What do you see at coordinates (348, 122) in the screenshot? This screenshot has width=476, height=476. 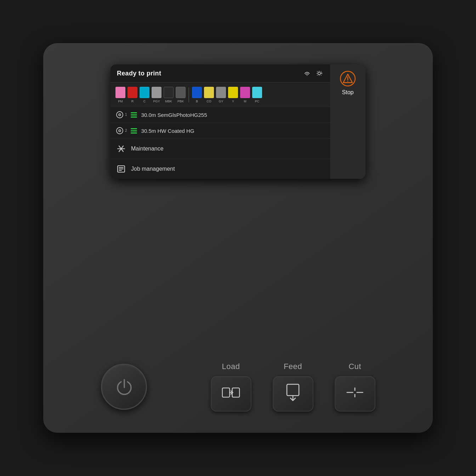 I see `stop-panel: Stop` at bounding box center [348, 122].